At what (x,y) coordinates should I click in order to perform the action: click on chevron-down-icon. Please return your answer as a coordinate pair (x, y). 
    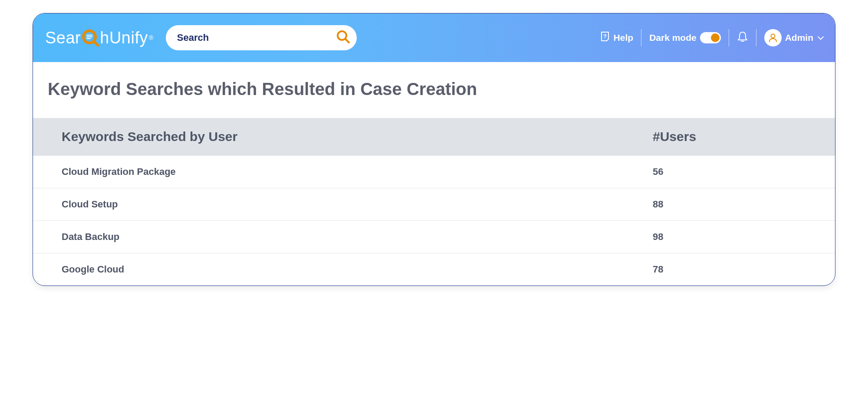
    Looking at the image, I should click on (821, 37).